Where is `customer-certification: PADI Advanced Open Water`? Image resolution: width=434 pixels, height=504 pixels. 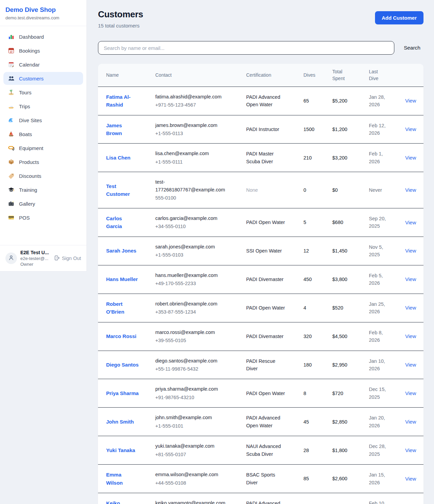
customer-certification: PADI Advanced Open Water is located at coordinates (263, 422).